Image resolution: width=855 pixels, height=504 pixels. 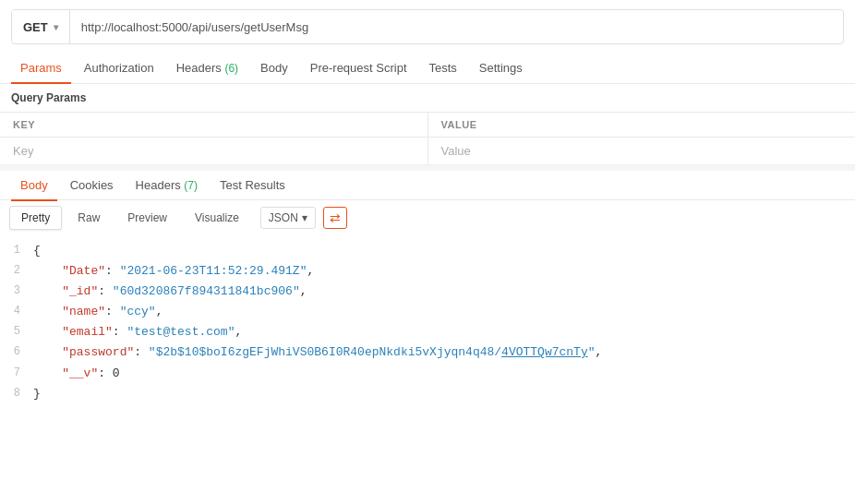 I want to click on query-params-header: Query Params, so click(x=428, y=98).